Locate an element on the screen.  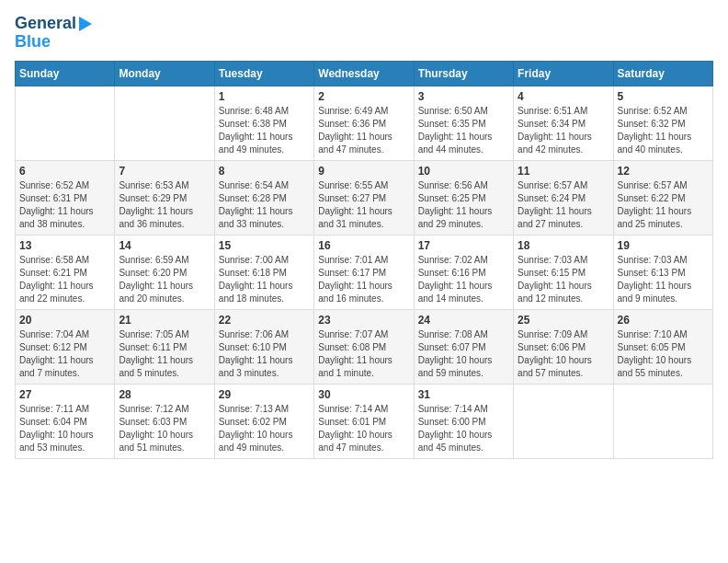
weekday-header-friday: Friday is located at coordinates (563, 74).